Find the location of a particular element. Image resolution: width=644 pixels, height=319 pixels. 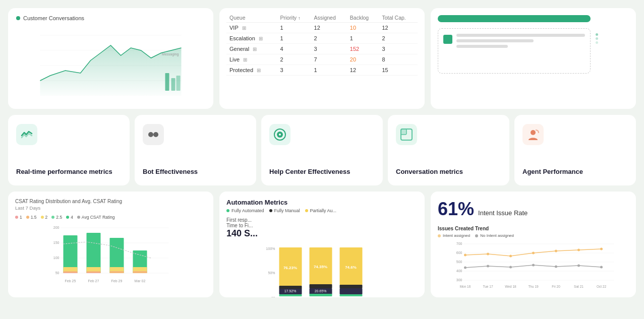

legend-label-5: 4 is located at coordinates (72, 217).